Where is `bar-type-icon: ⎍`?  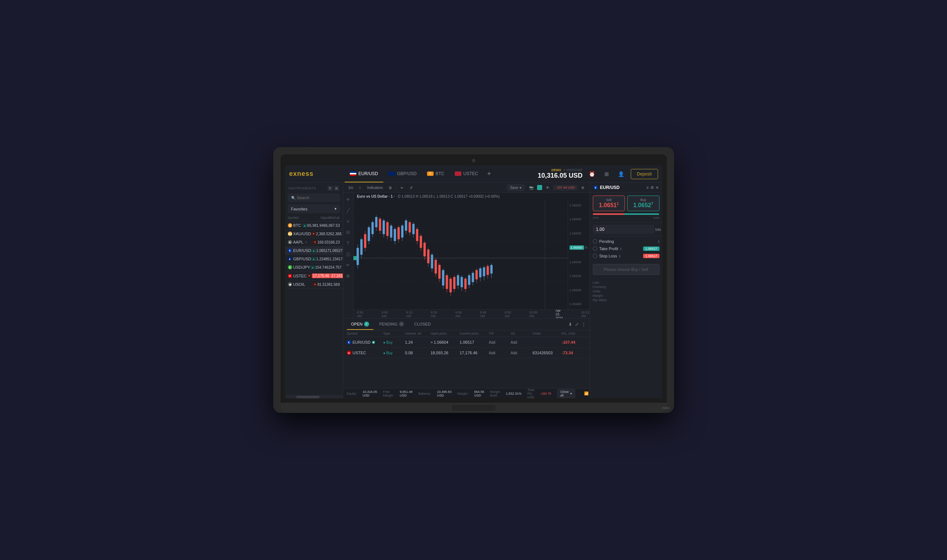
bar-type-icon: ⎍ is located at coordinates (360, 188).